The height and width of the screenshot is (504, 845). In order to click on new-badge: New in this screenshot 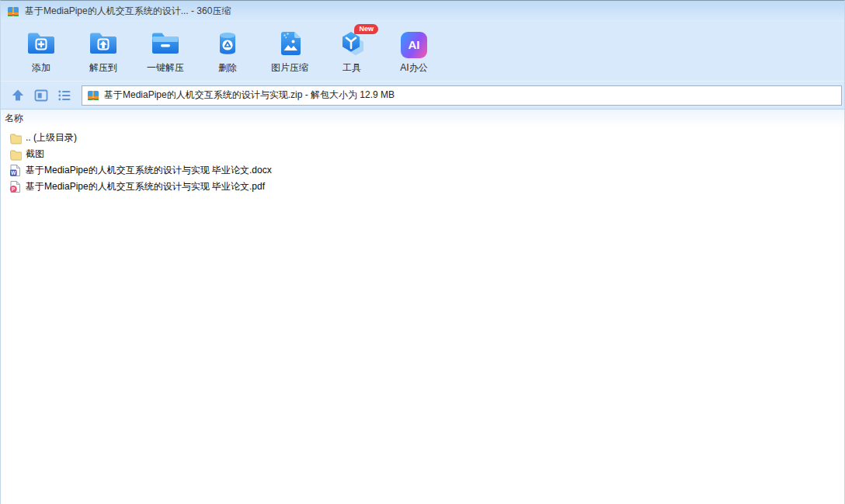, I will do `click(367, 30)`.